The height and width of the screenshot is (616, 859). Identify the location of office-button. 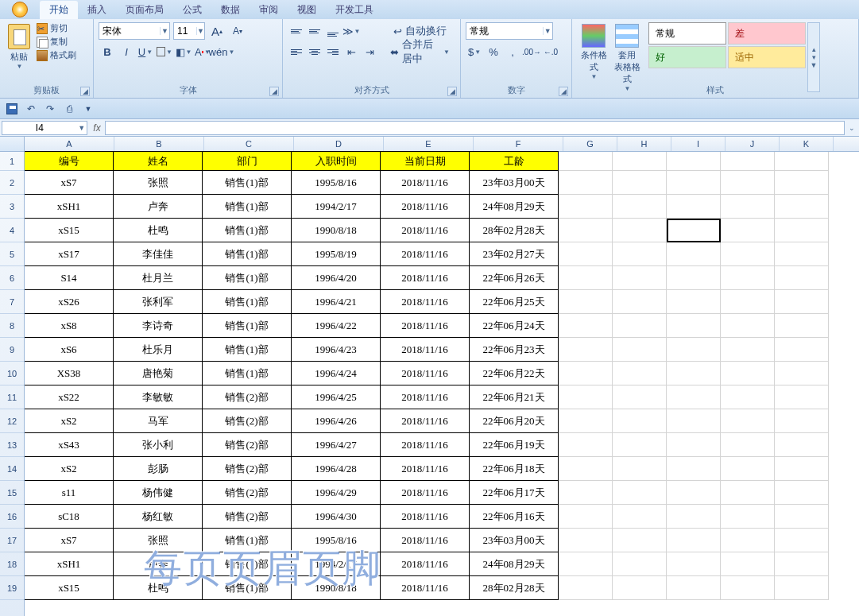
(20, 10).